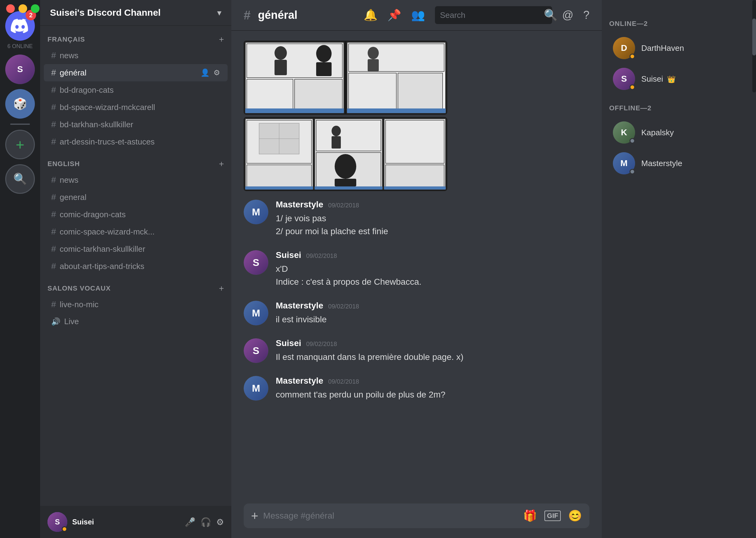 Image resolution: width=756 pixels, height=538 pixels. I want to click on members-icon: 👥, so click(418, 15).